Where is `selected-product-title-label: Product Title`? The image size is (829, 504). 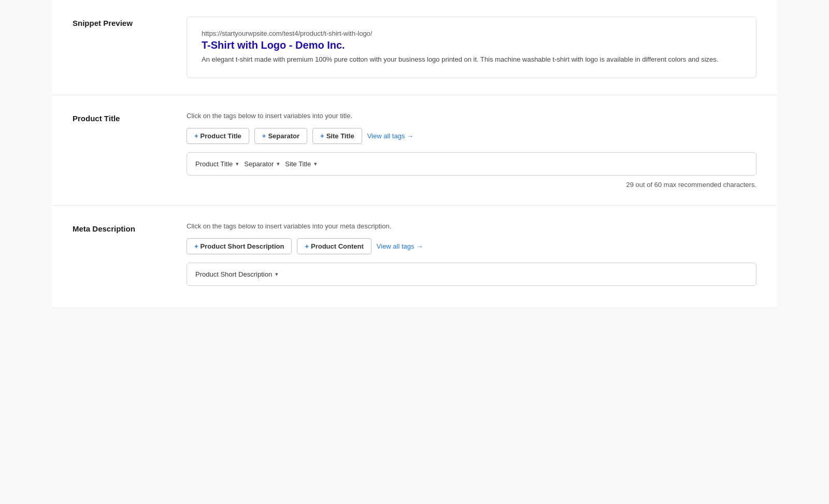
selected-product-title-label: Product Title is located at coordinates (214, 164).